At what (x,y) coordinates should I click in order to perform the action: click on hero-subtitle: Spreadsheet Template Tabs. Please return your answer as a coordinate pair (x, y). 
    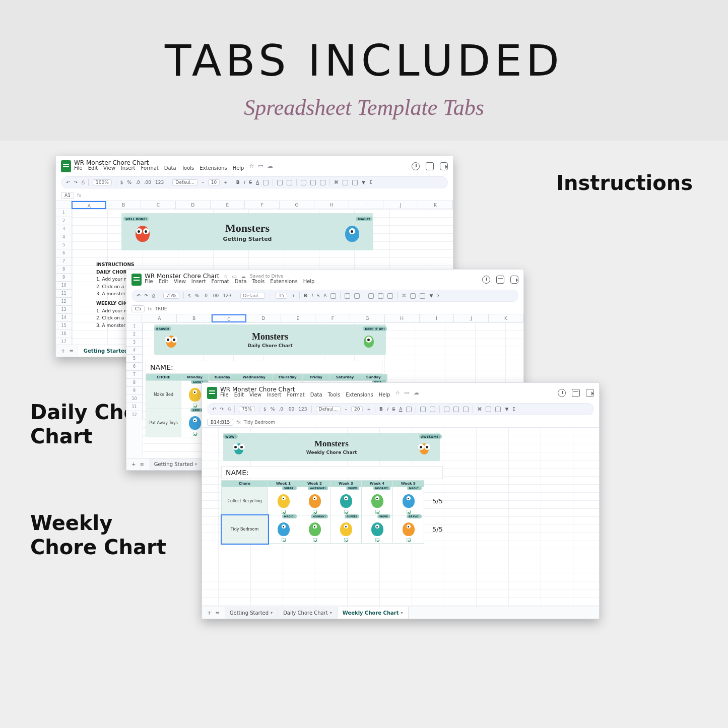
    Looking at the image, I should click on (364, 108).